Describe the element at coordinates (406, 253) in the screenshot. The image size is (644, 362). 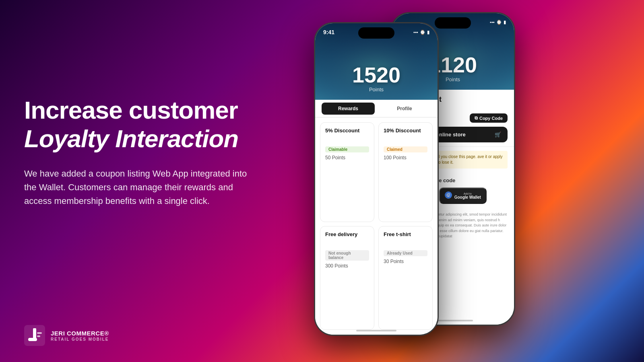
I see `coupon-badge-4: Already Used` at that location.